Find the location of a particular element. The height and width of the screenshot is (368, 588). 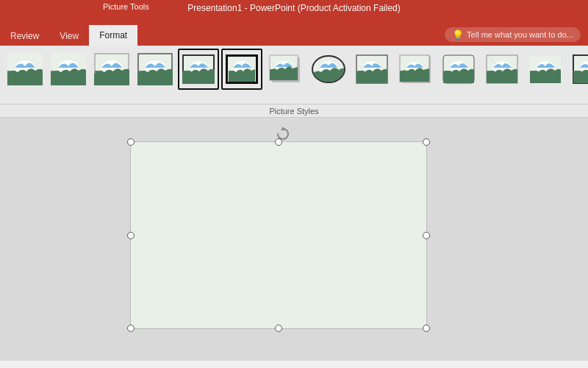

handle-right-middle is located at coordinates (426, 236).